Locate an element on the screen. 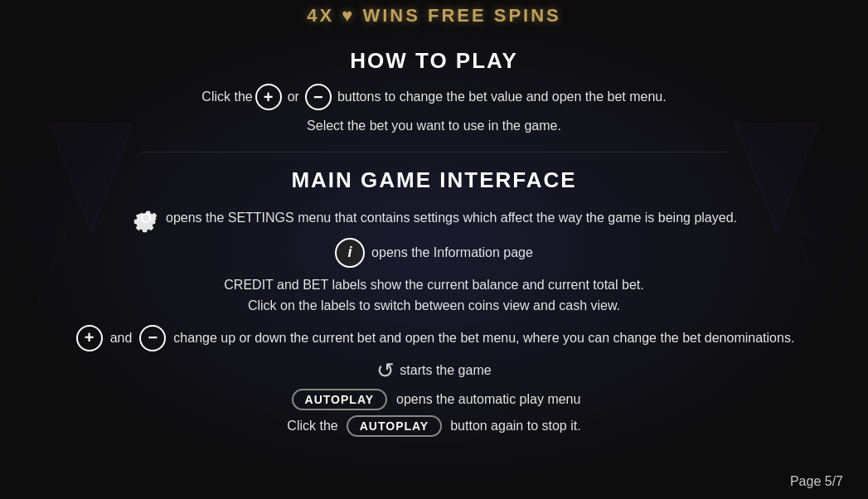 Image resolution: width=868 pixels, height=499 pixels. bet-change-row: + and − change up or down the current be… is located at coordinates (434, 338).